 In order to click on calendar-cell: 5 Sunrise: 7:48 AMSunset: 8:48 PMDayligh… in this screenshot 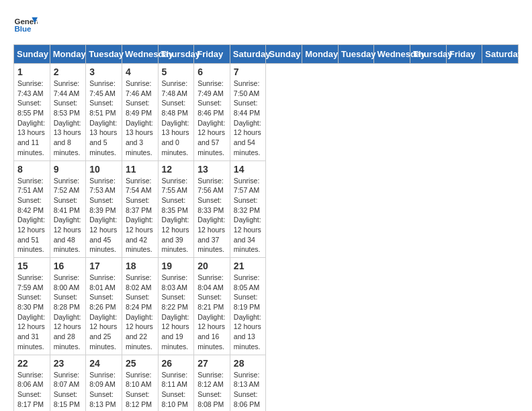, I will do `click(176, 113)`.